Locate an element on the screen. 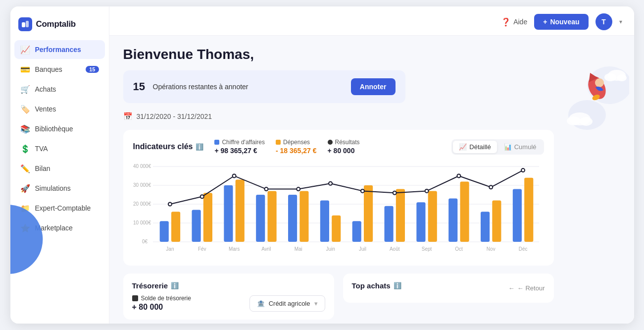  sidebar-item-achats: 🛒 Achats is located at coordinates (59, 89).